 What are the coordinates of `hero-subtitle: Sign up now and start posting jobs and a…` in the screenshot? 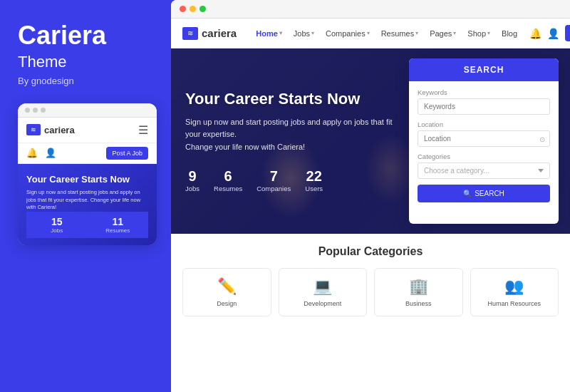 It's located at (290, 135).